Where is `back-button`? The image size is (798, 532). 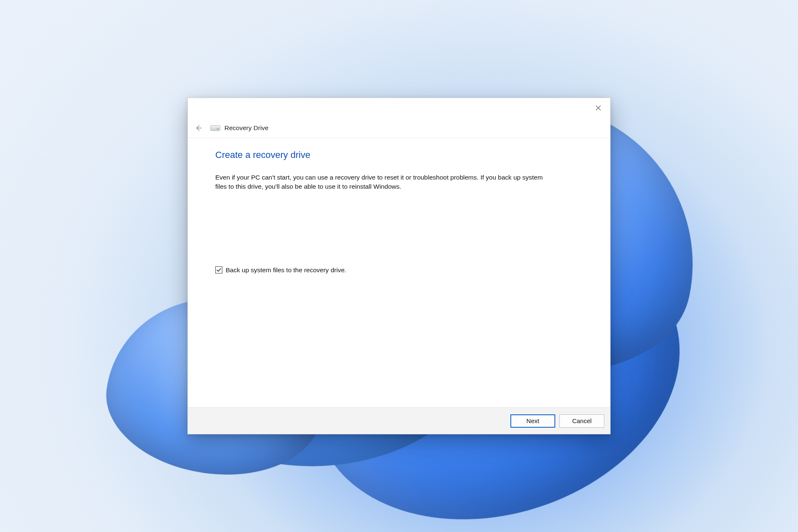 back-button is located at coordinates (198, 128).